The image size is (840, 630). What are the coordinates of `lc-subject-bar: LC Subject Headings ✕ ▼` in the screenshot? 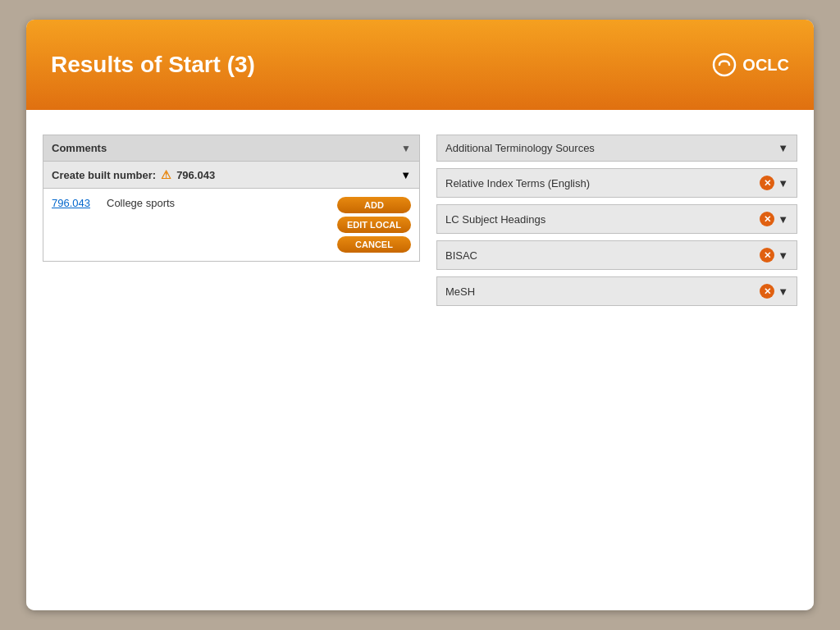 It's located at (617, 219).